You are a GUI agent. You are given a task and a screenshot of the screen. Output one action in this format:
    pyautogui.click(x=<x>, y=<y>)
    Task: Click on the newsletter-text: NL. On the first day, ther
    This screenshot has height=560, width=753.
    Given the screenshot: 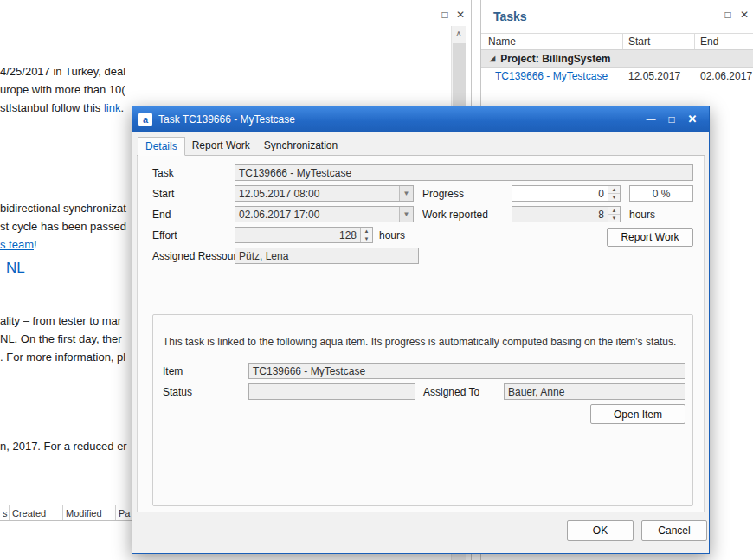 What is the action you would take?
    pyautogui.click(x=61, y=339)
    